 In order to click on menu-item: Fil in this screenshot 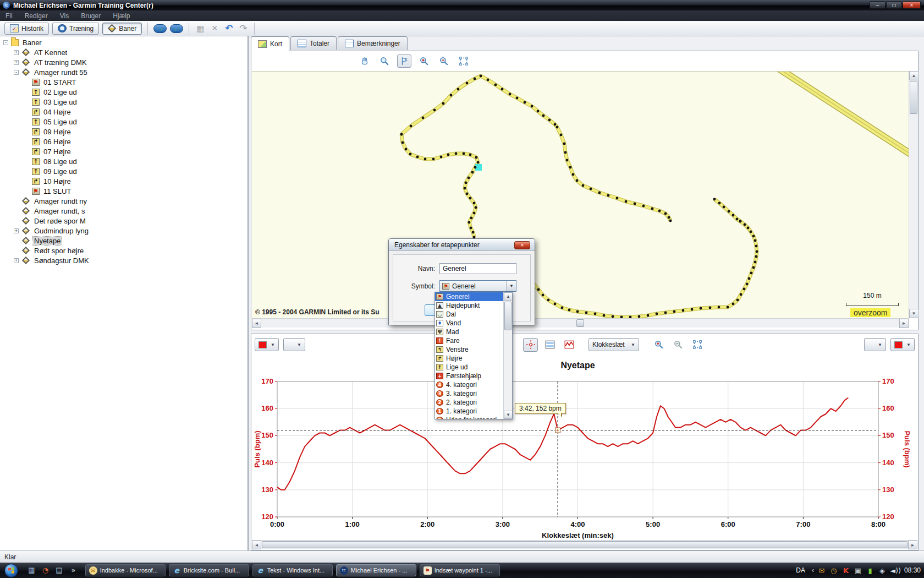, I will do `click(9, 16)`.